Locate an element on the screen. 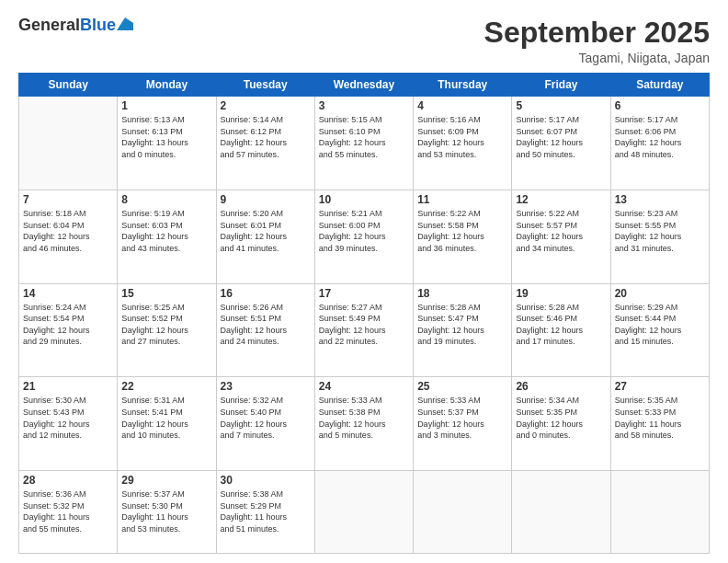  calendar-cell: 8Sunrise: 5:19 AM Sunset: 6:03 PM Daylig… is located at coordinates (167, 236).